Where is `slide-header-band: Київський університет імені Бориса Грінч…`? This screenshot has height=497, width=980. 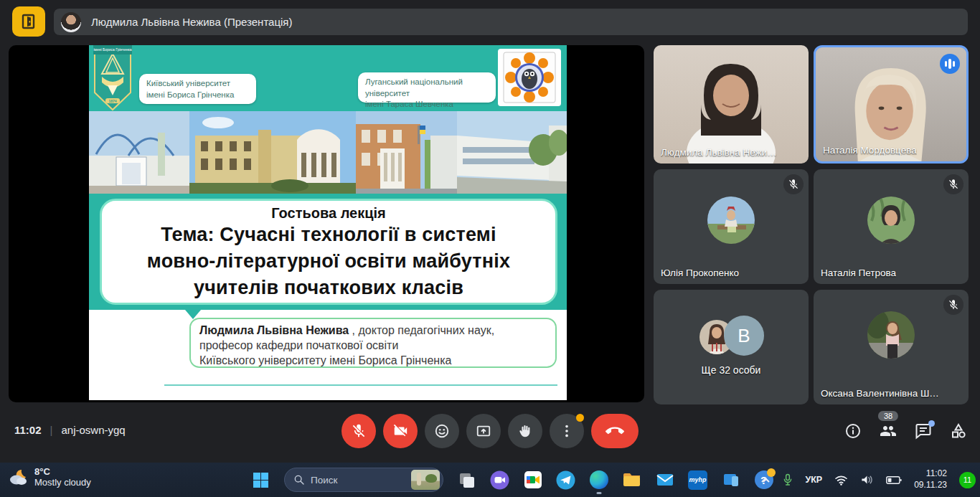 slide-header-band: Київський університет імені Бориса Грінч… is located at coordinates (328, 78).